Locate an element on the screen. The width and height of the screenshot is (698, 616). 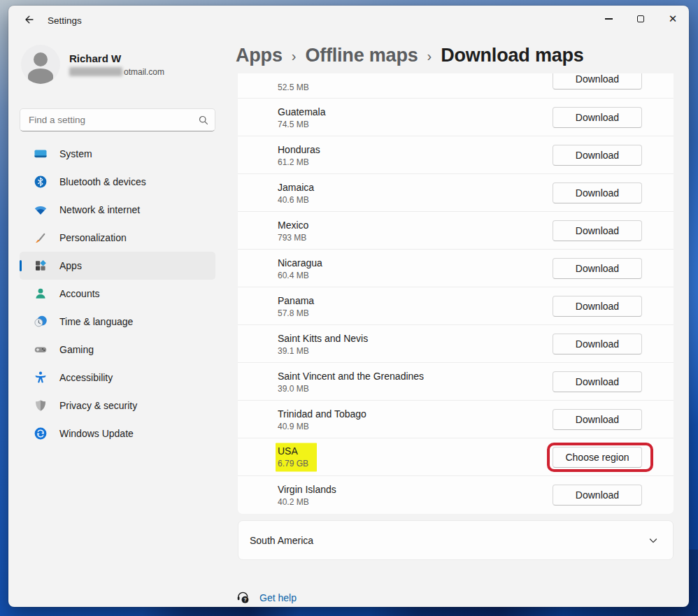
sidebar-item-bluetooth-devices: Bluetooth & devices is located at coordinates (117, 182).